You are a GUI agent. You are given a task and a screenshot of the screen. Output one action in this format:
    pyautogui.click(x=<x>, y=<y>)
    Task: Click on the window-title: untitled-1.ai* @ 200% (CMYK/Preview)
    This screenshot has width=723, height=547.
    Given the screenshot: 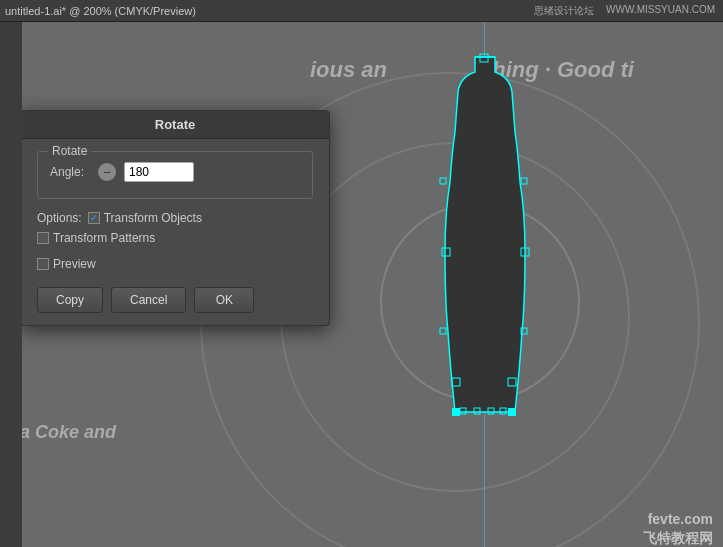 What is the action you would take?
    pyautogui.click(x=270, y=11)
    